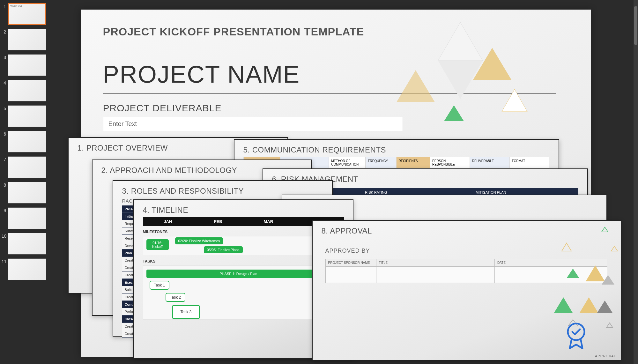  I want to click on approved-by-label: APPROVED BY, so click(467, 251).